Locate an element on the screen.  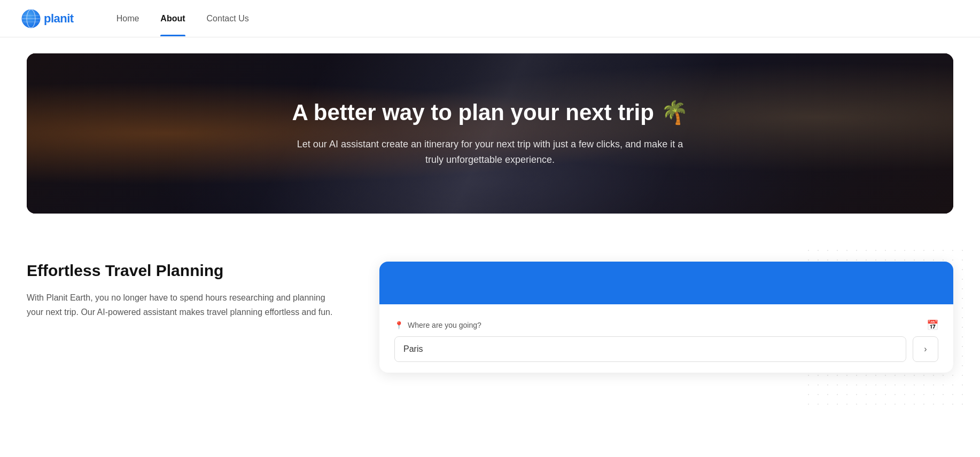
logo-text: planit is located at coordinates (59, 19).